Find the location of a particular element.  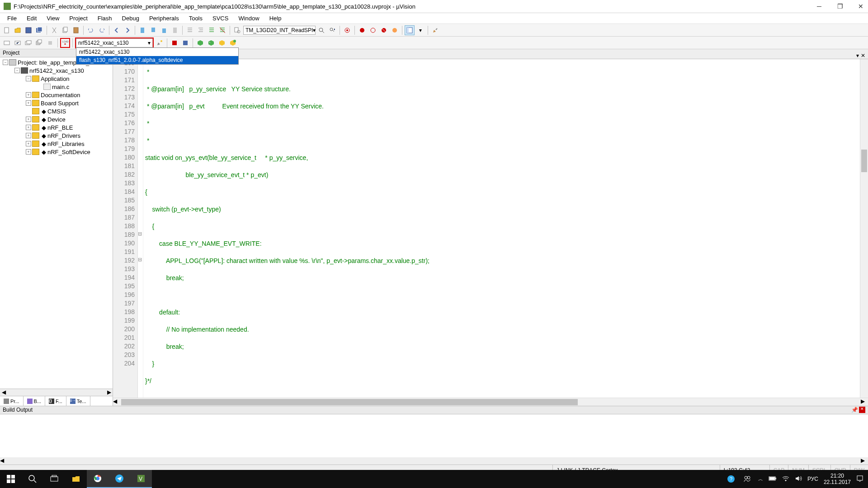

comment-icon is located at coordinates (212, 30).